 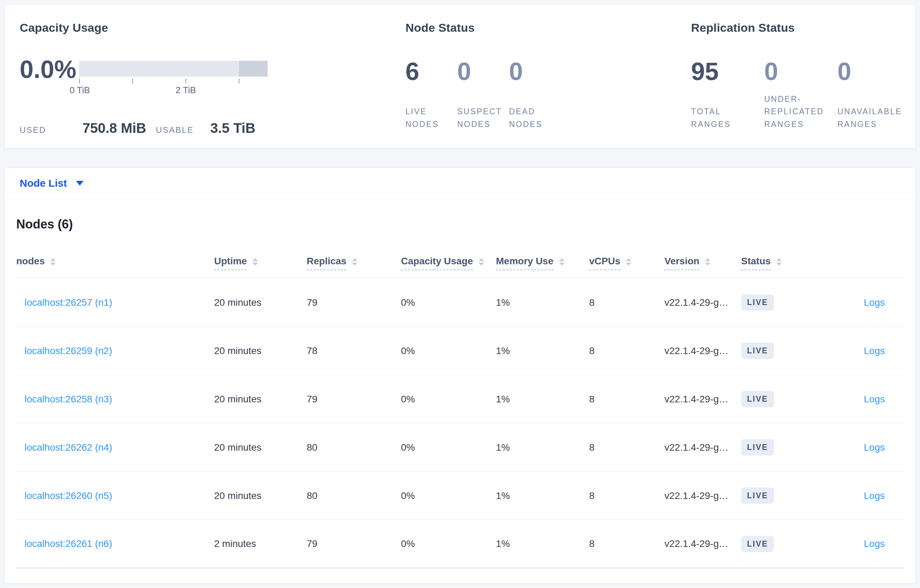 What do you see at coordinates (604, 263) in the screenshot?
I see `table-header-label: vCPUs` at bounding box center [604, 263].